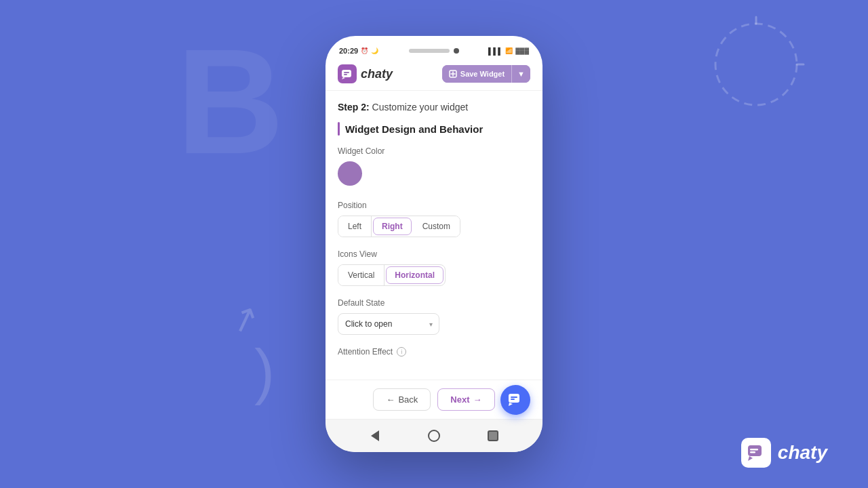 The height and width of the screenshot is (488, 868). I want to click on position-group: Position Left Right Custom, so click(434, 219).